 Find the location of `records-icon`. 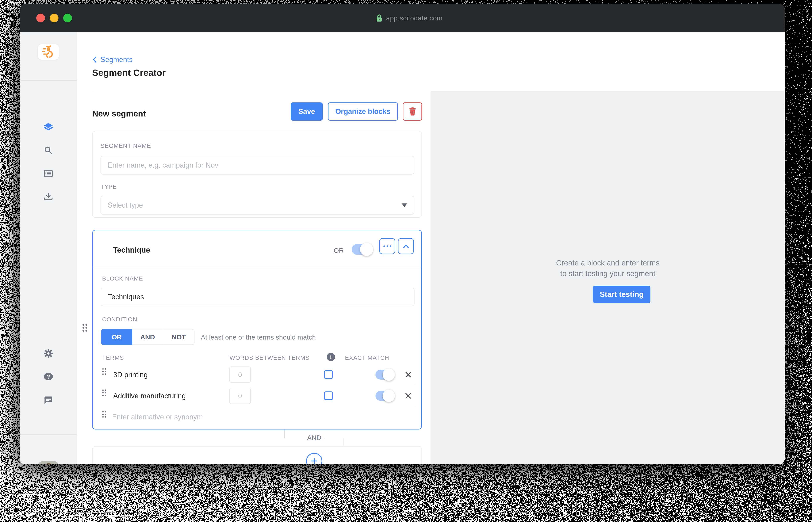

records-icon is located at coordinates (48, 174).